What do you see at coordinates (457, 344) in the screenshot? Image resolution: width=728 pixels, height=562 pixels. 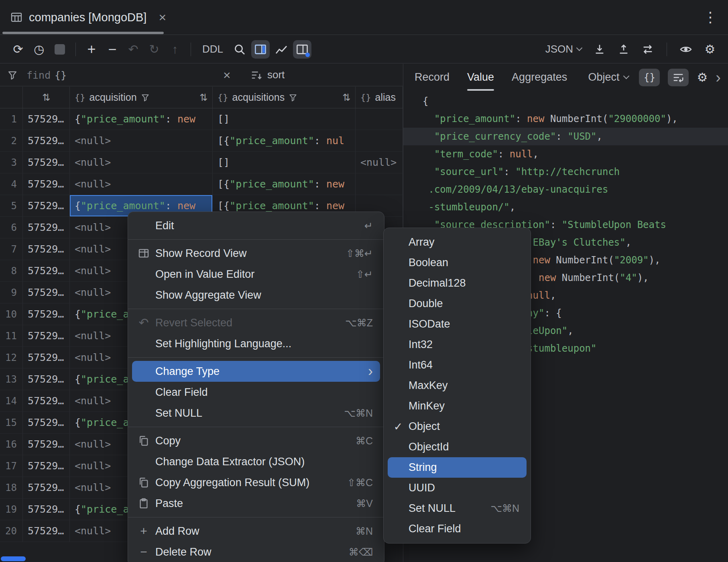 I see `submenu-item-int32: Int32` at bounding box center [457, 344].